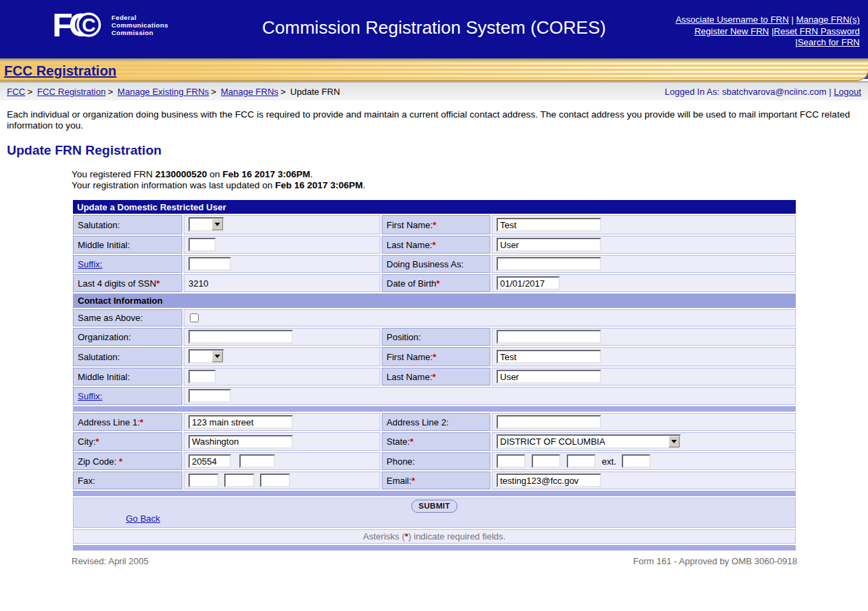 The image size is (868, 611). I want to click on date-of-birth-input, so click(528, 283).